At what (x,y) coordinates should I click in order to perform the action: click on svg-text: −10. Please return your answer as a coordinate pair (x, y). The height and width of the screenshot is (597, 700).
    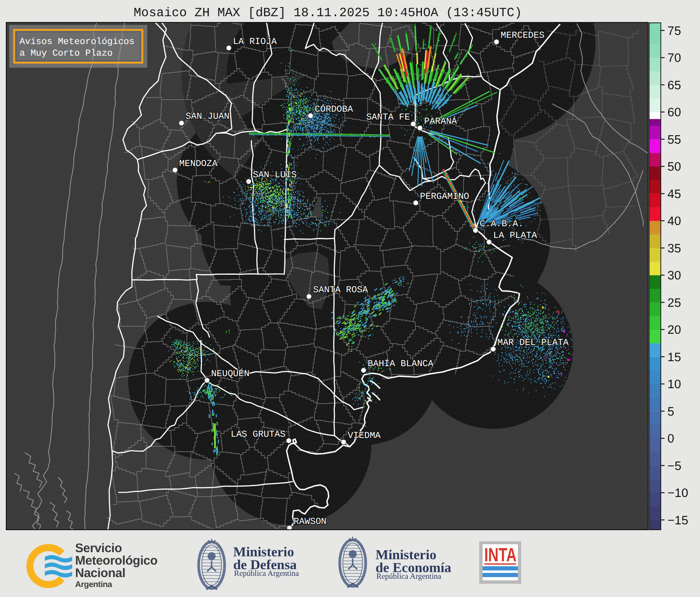
    Looking at the image, I should click on (678, 493).